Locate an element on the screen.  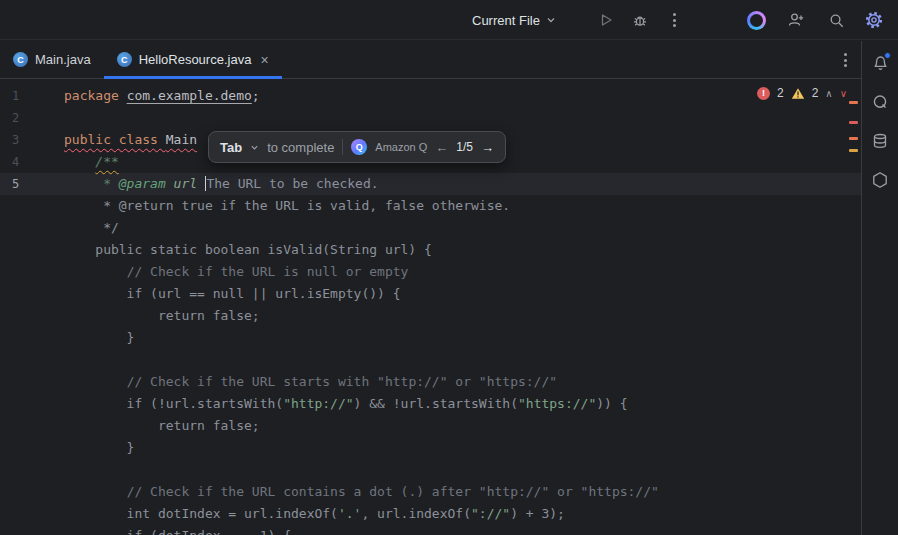
tab-helloresource-java: C HelloResource.java × is located at coordinates (193, 60).